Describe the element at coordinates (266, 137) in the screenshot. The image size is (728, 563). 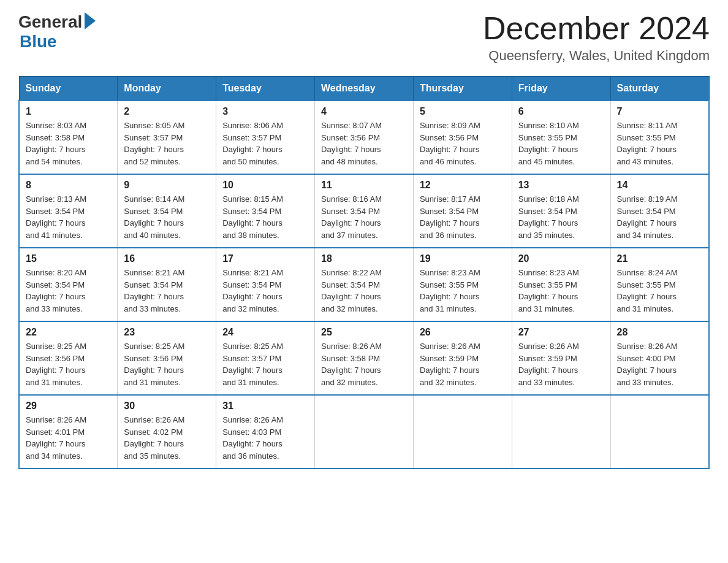
I see `calendar-cell: 3 Sunrise: 8:06 AMSunset: 3:57 PMDayligh…` at that location.